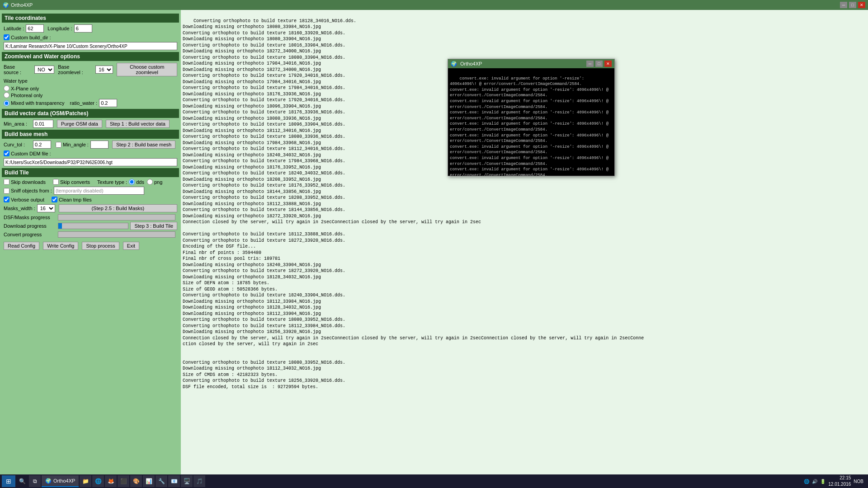 This screenshot has width=868, height=488. Describe the element at coordinates (90, 56) in the screenshot. I see `zoomlevel-water-header: Zoomlevel and Water options` at that location.